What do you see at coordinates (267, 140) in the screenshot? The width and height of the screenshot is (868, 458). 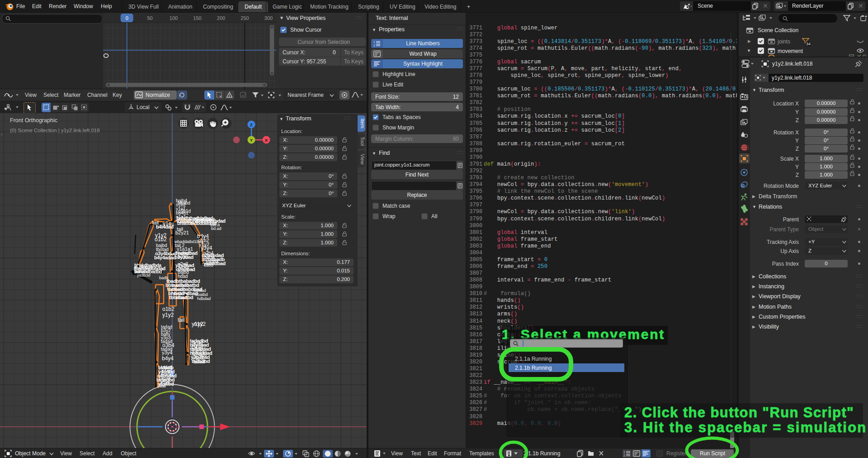 I see `svg-text: X` at bounding box center [267, 140].